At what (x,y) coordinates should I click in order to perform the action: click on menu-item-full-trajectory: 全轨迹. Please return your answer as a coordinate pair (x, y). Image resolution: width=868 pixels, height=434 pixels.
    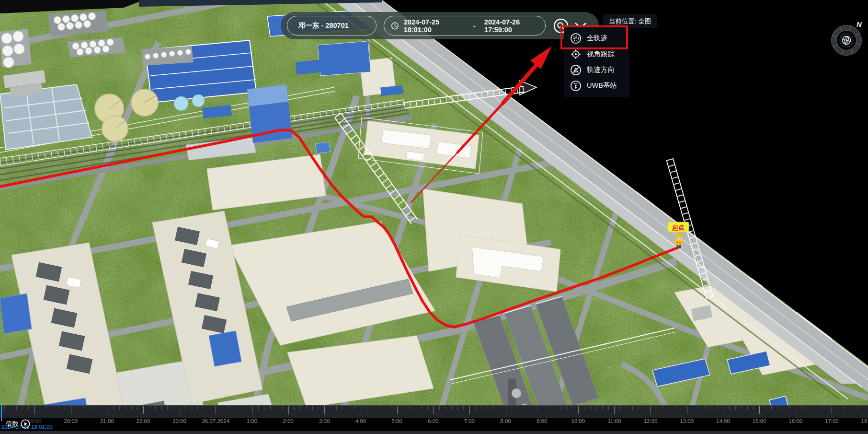
    Looking at the image, I should click on (597, 38).